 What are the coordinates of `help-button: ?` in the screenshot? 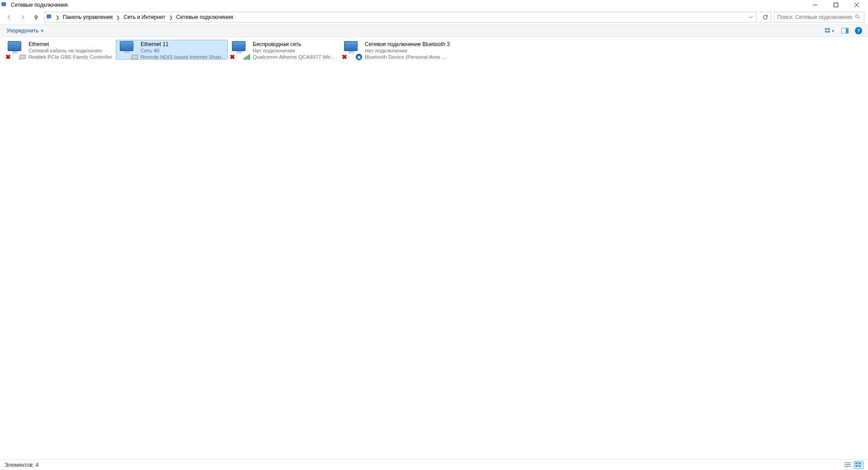 It's located at (859, 31).